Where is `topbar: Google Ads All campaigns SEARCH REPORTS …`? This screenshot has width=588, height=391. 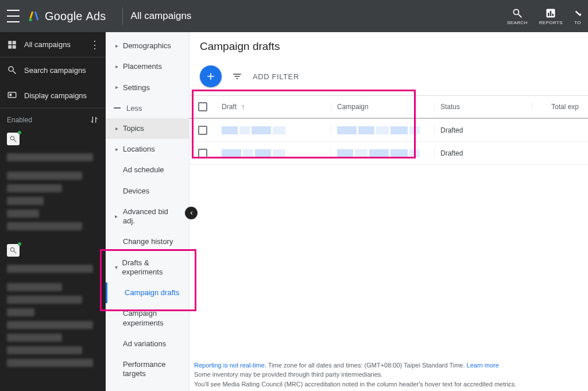 topbar: Google Ads All campaigns SEARCH REPORTS … is located at coordinates (294, 16).